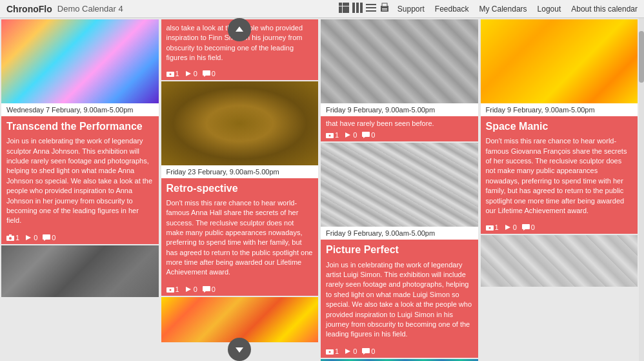 This screenshot has height=361, width=644. Describe the element at coordinates (240, 189) in the screenshot. I see `card-title-retro: Retro-spective` at that location.